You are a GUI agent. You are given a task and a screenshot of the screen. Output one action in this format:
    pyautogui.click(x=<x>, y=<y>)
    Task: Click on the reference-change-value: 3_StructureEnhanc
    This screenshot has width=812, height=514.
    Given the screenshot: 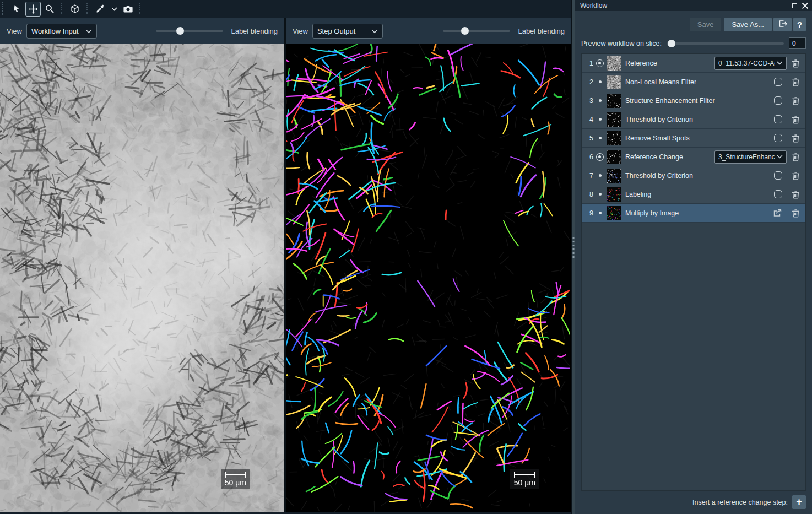 What is the action you would take?
    pyautogui.click(x=746, y=157)
    